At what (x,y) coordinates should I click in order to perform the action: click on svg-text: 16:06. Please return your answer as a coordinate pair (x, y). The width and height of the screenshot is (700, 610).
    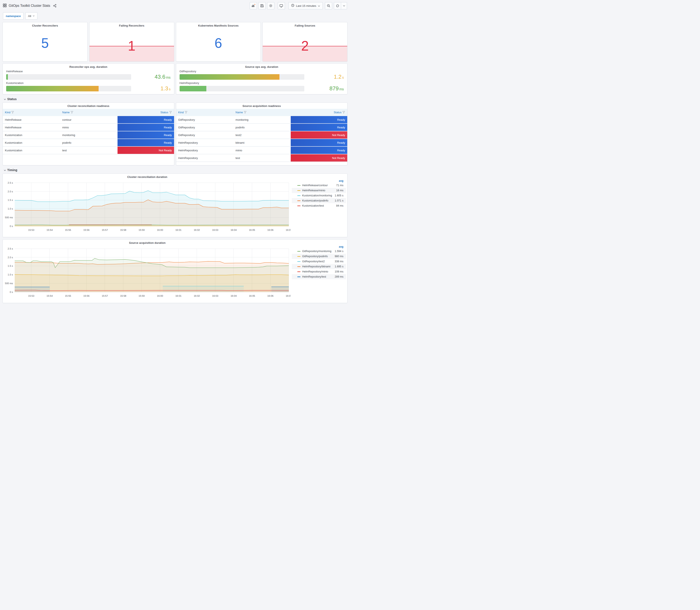
    Looking at the image, I should click on (271, 230).